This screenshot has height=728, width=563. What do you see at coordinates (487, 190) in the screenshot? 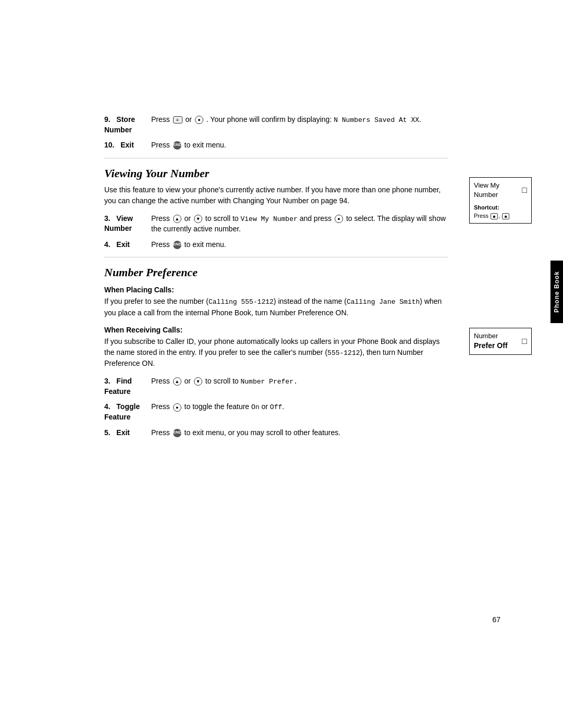
I see `view-my-number-text: View My Number` at bounding box center [487, 190].